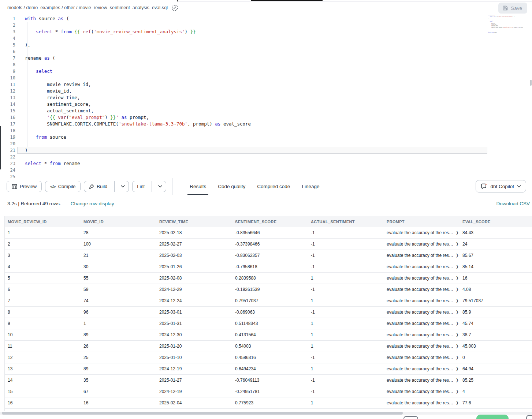 The height and width of the screenshot is (419, 532). I want to click on code-line: actual_sentiment,, so click(278, 111).